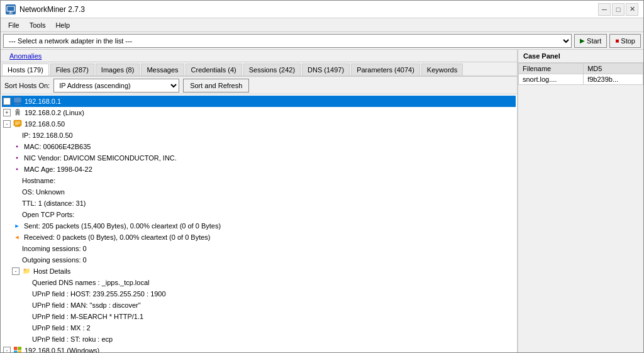  What do you see at coordinates (581, 79) in the screenshot?
I see `case-row-0: snort.log.... f9b239b...` at bounding box center [581, 79].